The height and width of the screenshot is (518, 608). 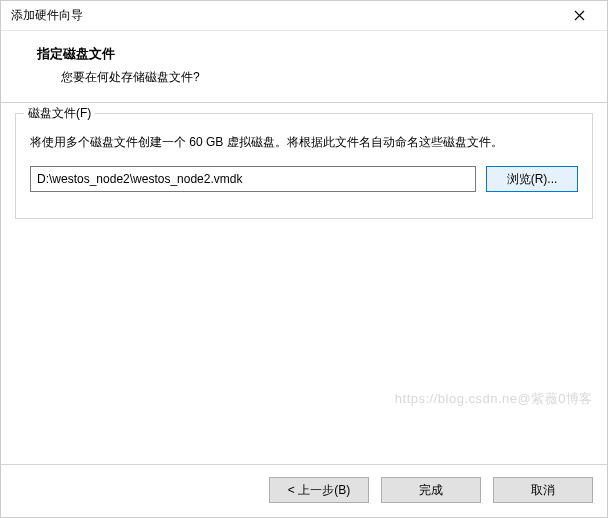 I want to click on watermark-text: https://blog.csdn.ne@紫薇0博客, so click(x=494, y=399).